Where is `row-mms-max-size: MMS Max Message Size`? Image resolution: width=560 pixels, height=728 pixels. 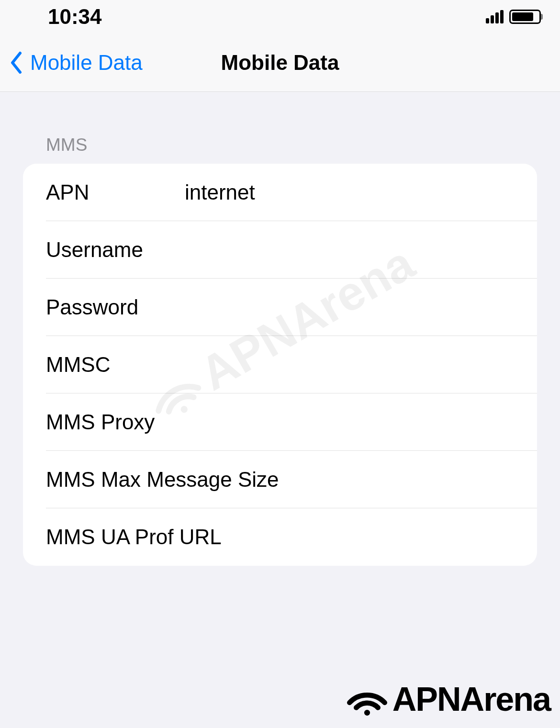
row-mms-max-size: MMS Max Message Size is located at coordinates (280, 480).